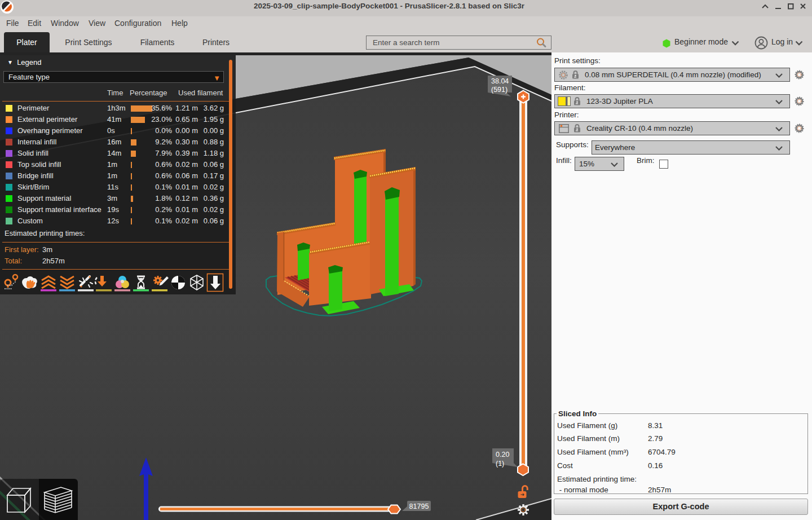 The height and width of the screenshot is (520, 812). Describe the element at coordinates (500, 81) in the screenshot. I see `svg-text: 38.04` at that location.